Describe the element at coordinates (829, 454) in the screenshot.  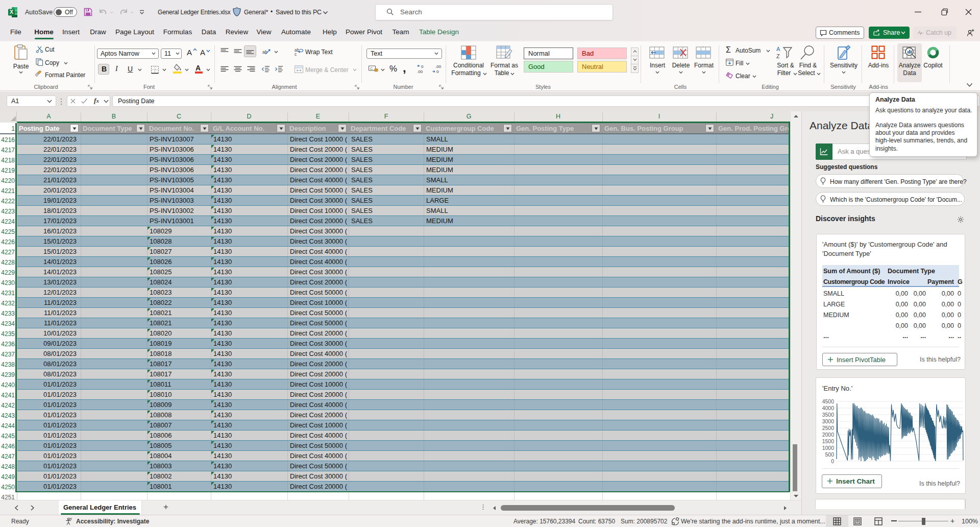
I see `svg-text: 500` at that location.